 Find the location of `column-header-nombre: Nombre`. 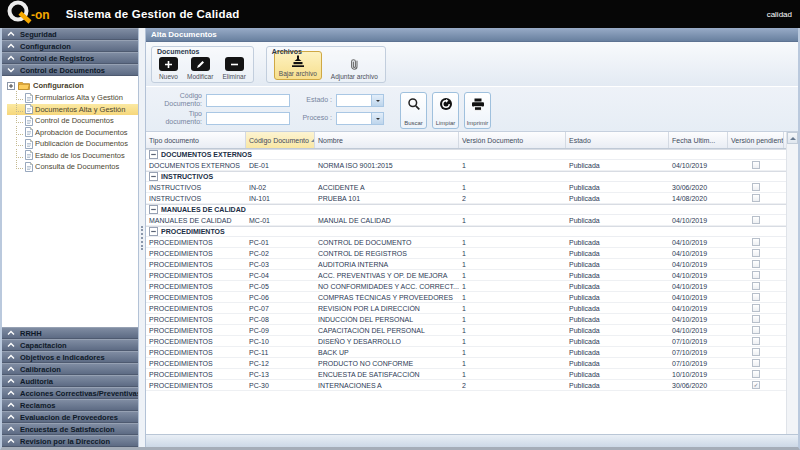

column-header-nombre: Nombre is located at coordinates (387, 140).